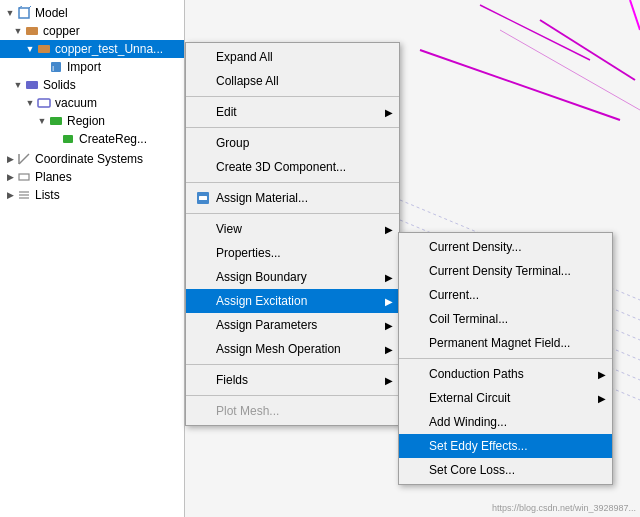 The width and height of the screenshot is (640, 517). I want to click on tree-item-copper: ▼ copper, so click(92, 31).